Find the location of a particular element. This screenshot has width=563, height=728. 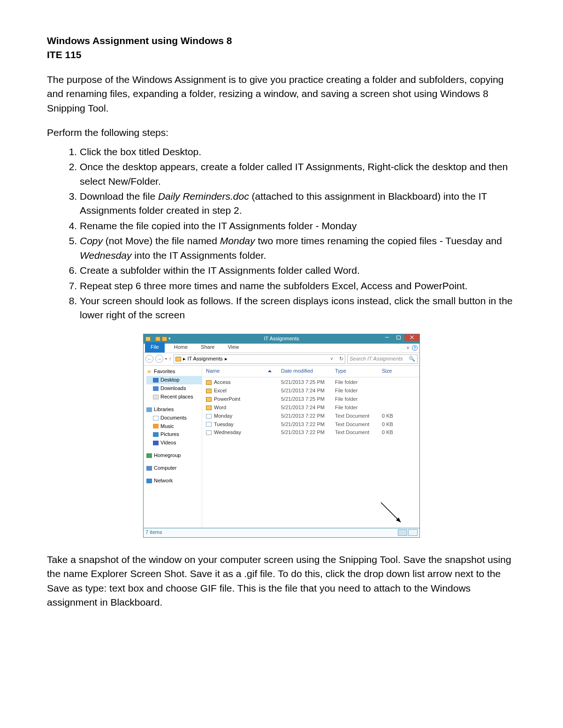

nav-computer: Computer is located at coordinates (174, 468).